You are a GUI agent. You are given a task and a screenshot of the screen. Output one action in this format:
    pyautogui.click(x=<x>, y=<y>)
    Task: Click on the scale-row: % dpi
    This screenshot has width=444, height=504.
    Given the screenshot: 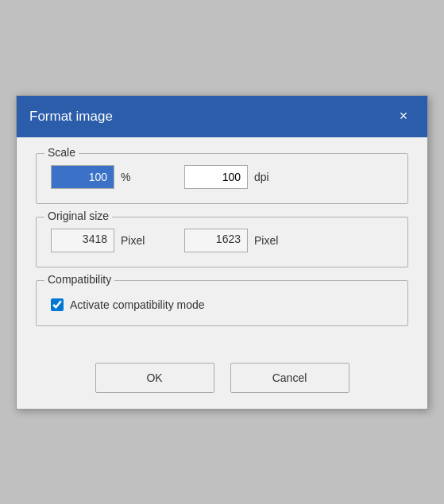 What is the action you would take?
    pyautogui.click(x=222, y=177)
    